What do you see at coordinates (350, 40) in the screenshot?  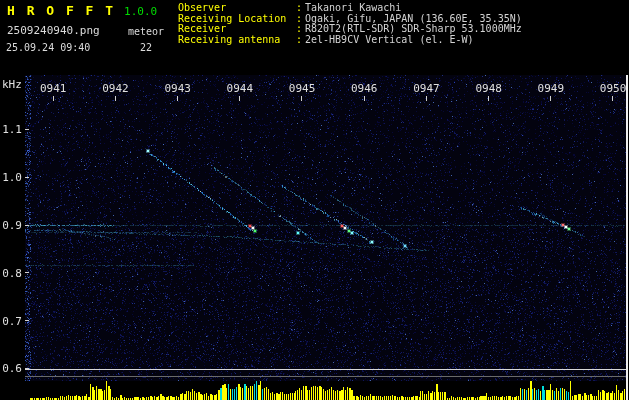 I see `info-row-antenna: Receiving antenna : 2el-HB9CV Vertical (…` at bounding box center [350, 40].